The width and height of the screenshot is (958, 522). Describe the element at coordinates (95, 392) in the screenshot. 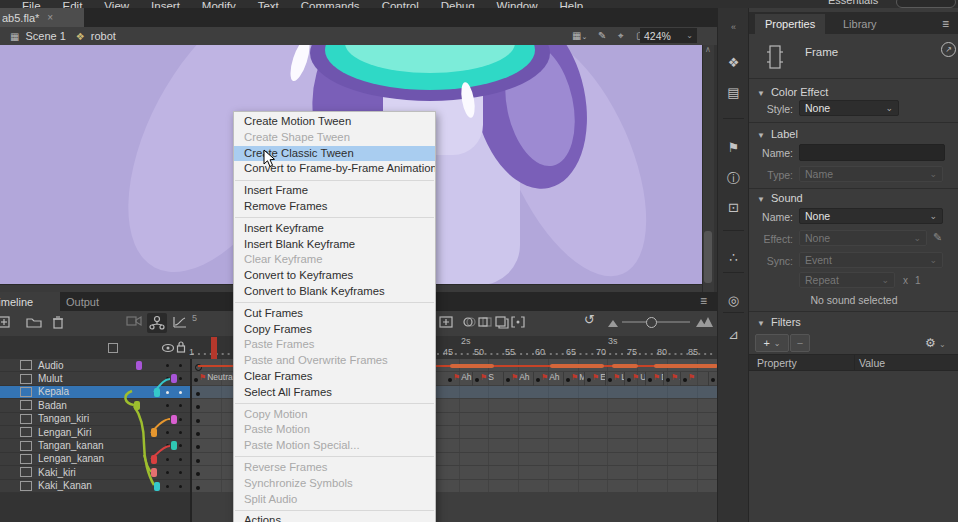

I see `layer-row-kepala: Kepala` at that location.